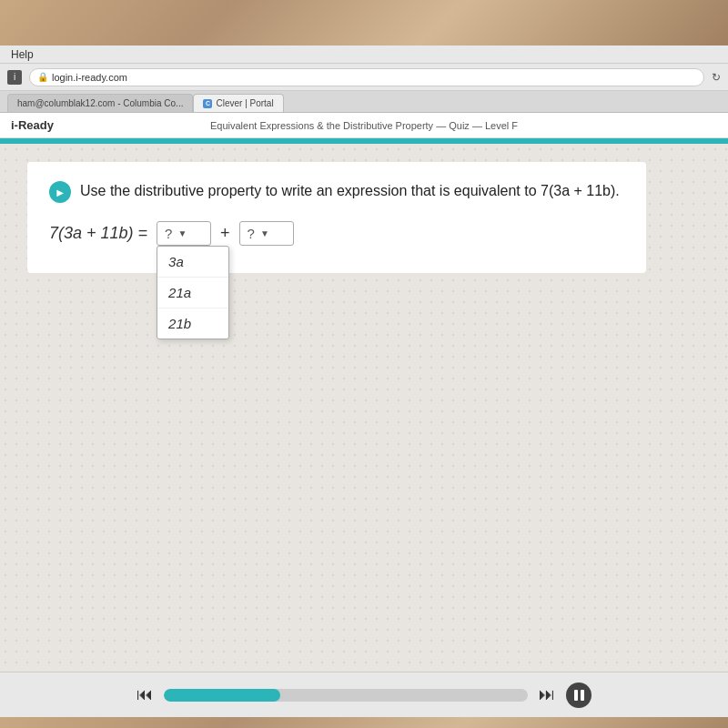 This screenshot has height=728, width=728. What do you see at coordinates (100, 103) in the screenshot?
I see `tab-1: ham@columblak12.com - Columbia Co...` at bounding box center [100, 103].